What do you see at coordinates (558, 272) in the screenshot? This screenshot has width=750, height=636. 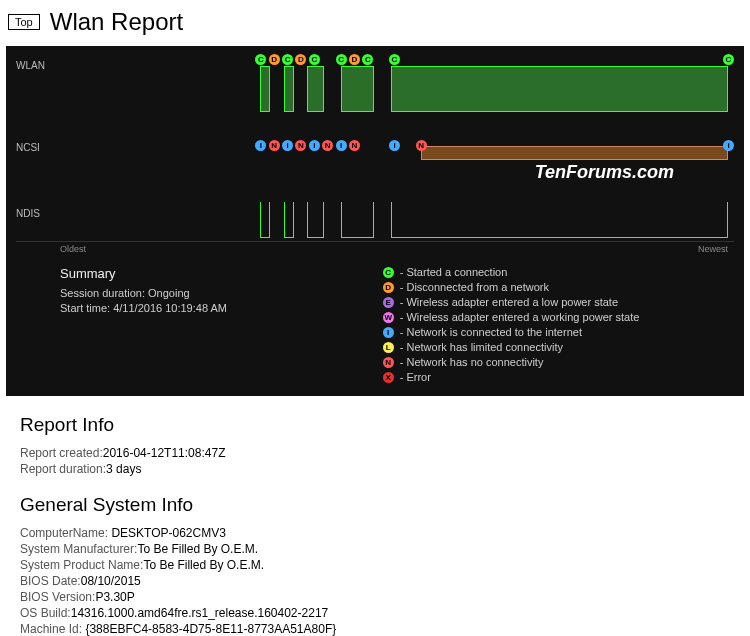 I see `legend-item: C- Started a connection` at bounding box center [558, 272].